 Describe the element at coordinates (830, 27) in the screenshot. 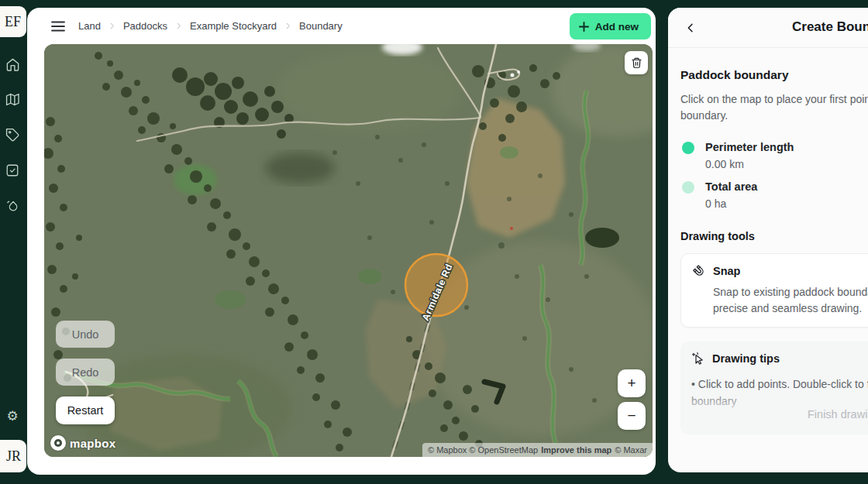

I see `panel-title: Create Boundary` at that location.